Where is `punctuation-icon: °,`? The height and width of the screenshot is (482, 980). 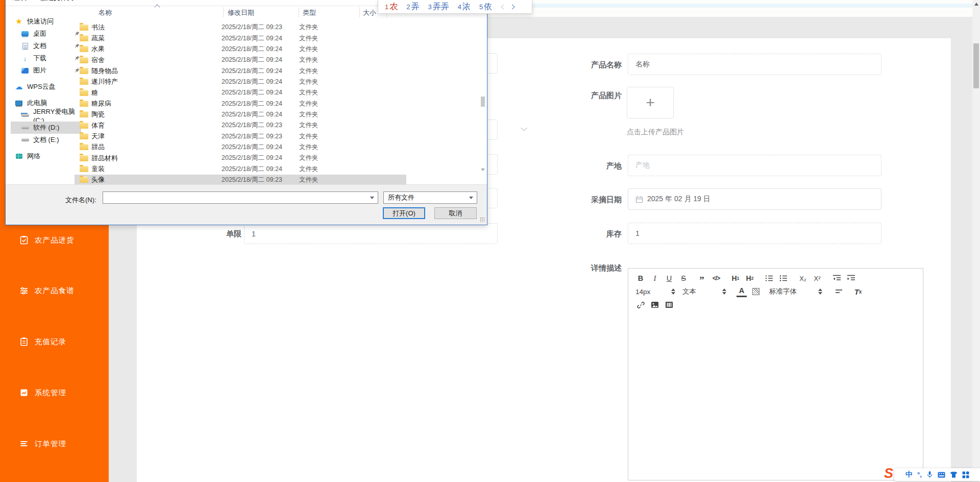 punctuation-icon: °, is located at coordinates (920, 475).